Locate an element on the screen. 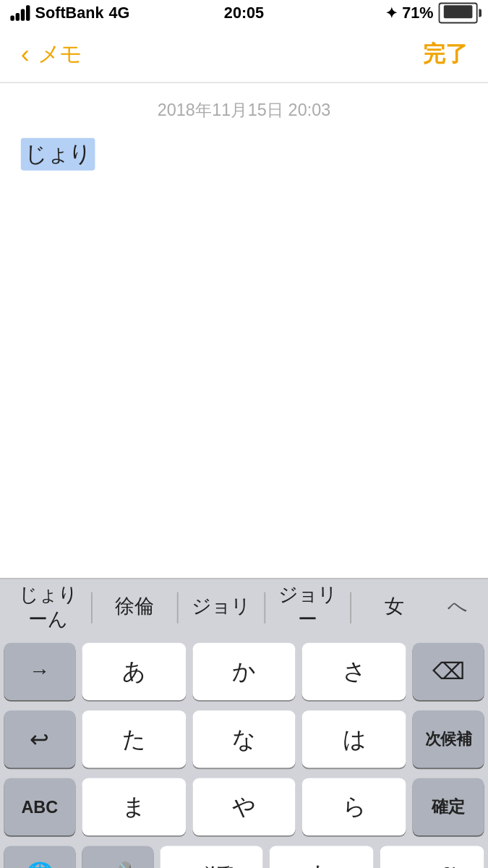  back-button: ‹ メモ is located at coordinates (51, 54).